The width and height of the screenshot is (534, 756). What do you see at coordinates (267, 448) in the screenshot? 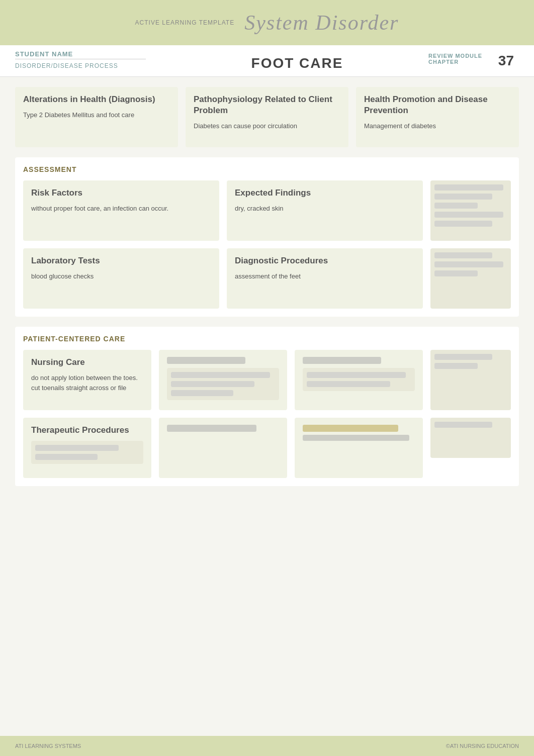
I see `patient-care-bottom-row: Therapeutic Procedures` at bounding box center [267, 448].